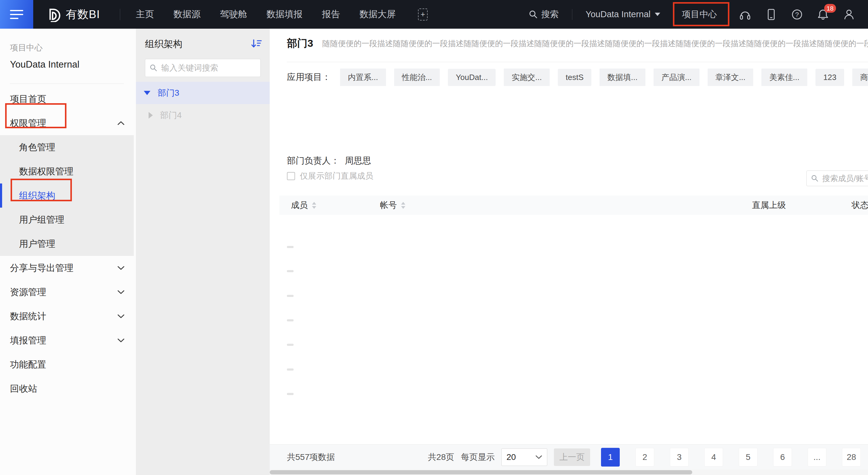 The image size is (868, 475). Describe the element at coordinates (434, 14) in the screenshot. I see `top-bar: 有数BI 主页 数据源 驾驶舱 数据填报 报告 数据大屏 + 搜索 YouDat…` at that location.